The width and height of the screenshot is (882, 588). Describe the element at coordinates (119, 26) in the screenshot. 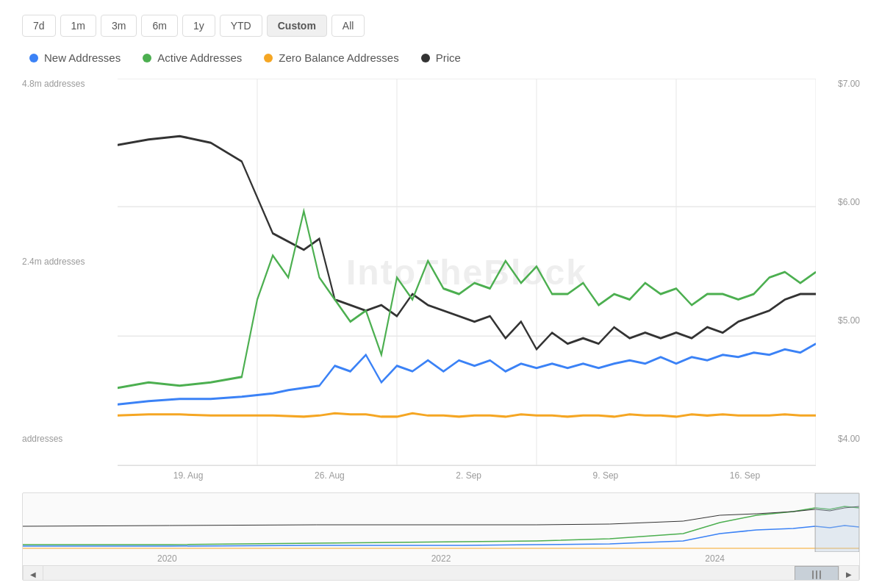

I see `btn-3m: 3m` at that location.